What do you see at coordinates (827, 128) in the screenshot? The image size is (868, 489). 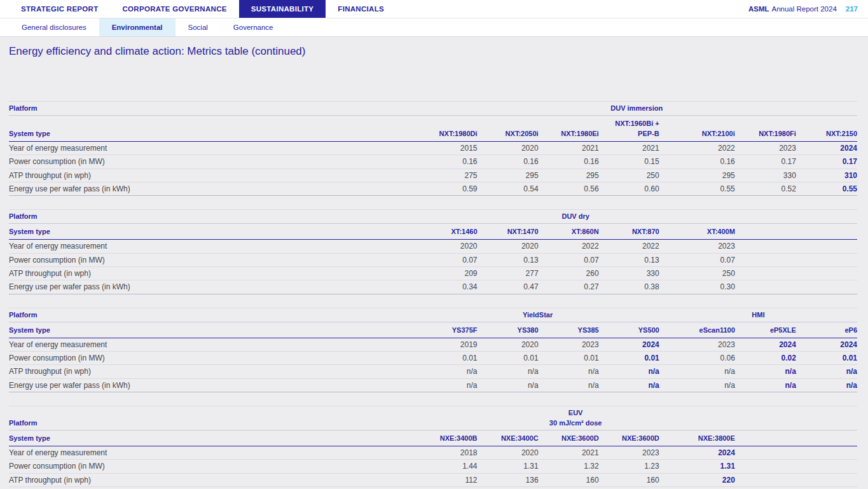 I see `system-type-header: NXT:2150` at bounding box center [827, 128].